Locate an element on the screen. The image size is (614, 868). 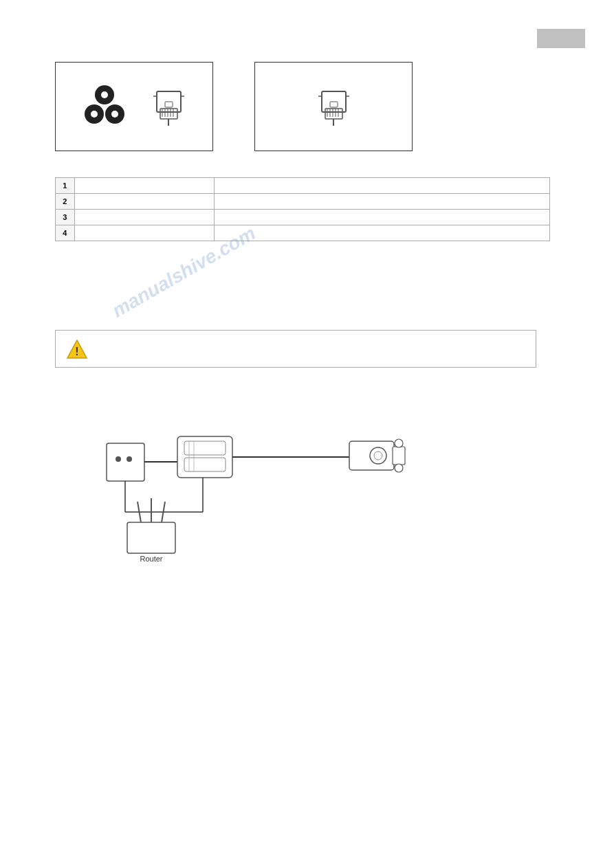
rj45-icon-right is located at coordinates (334, 107).